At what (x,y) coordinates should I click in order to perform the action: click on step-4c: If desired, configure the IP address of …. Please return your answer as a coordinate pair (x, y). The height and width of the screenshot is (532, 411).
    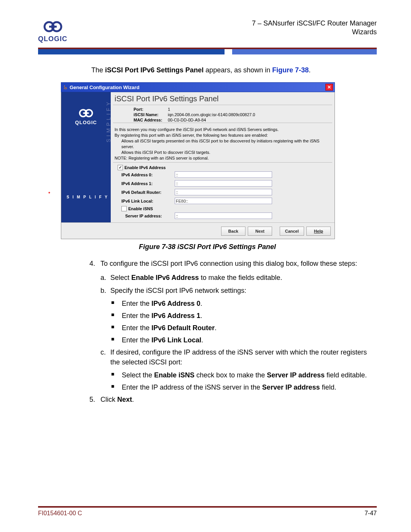
    Looking at the image, I should click on (242, 357).